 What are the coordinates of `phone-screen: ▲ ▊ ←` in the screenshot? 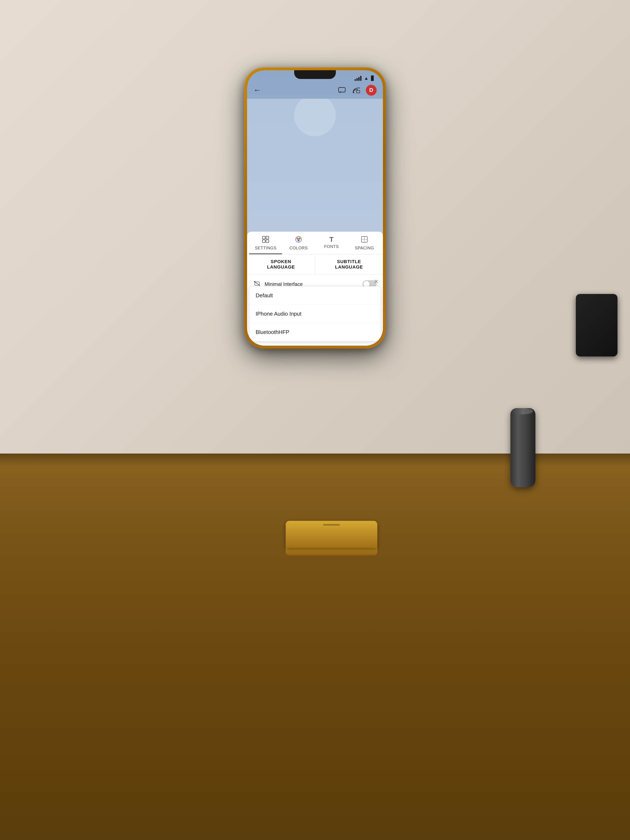 It's located at (315, 208).